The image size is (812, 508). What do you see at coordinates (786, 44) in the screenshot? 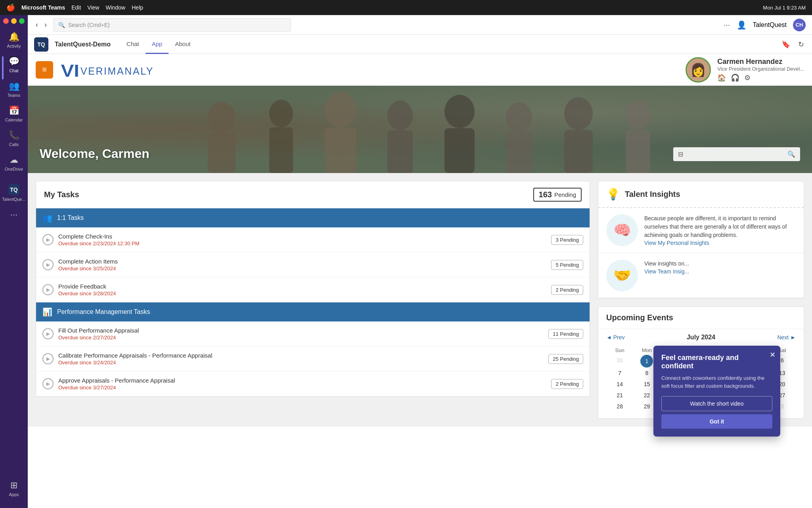
I see `bookmark-button: 🔖` at bounding box center [786, 44].